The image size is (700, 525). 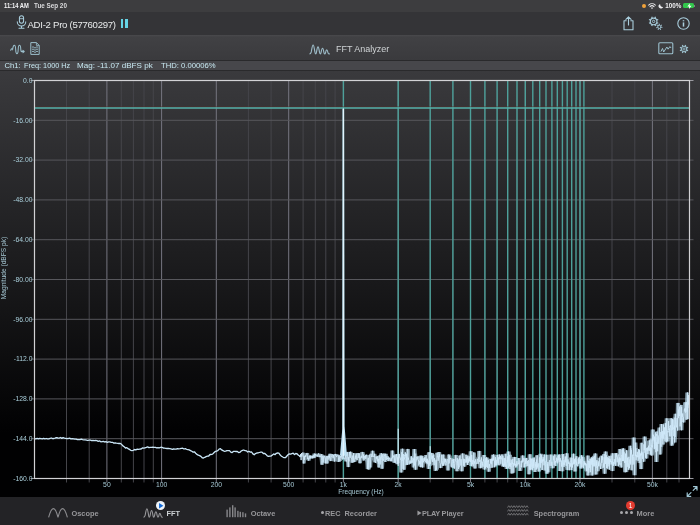 I want to click on svg-text: 10k, so click(x=526, y=484).